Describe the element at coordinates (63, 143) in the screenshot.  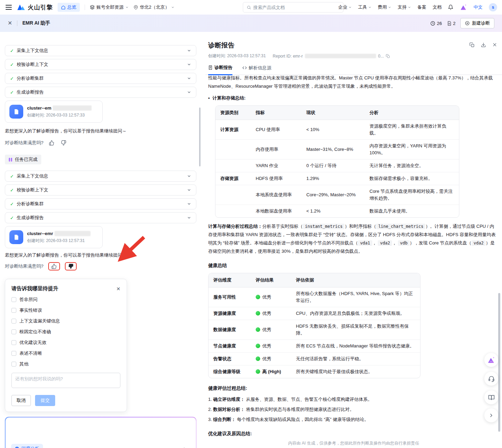
I see `thumbs-down-button` at that location.